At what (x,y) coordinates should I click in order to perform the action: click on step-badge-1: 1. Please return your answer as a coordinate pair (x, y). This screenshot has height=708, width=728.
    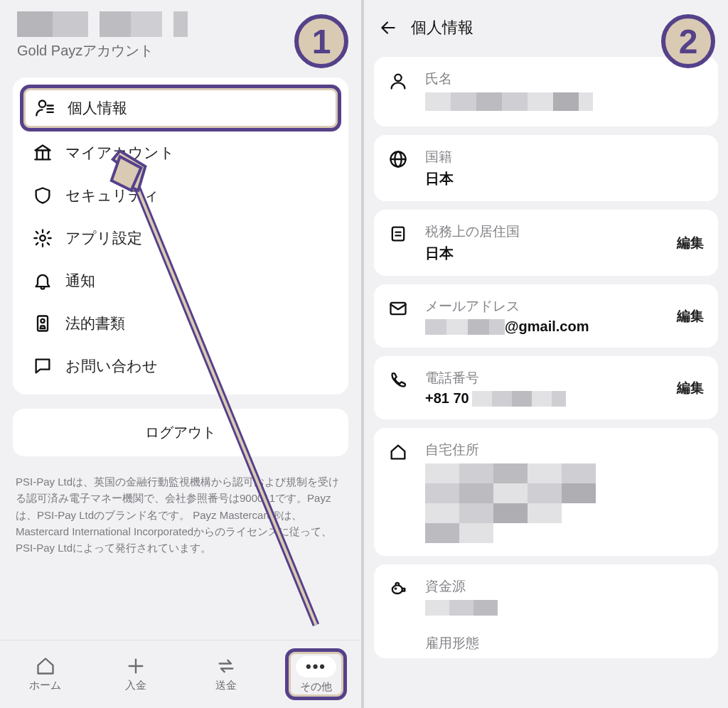
    Looking at the image, I should click on (321, 41).